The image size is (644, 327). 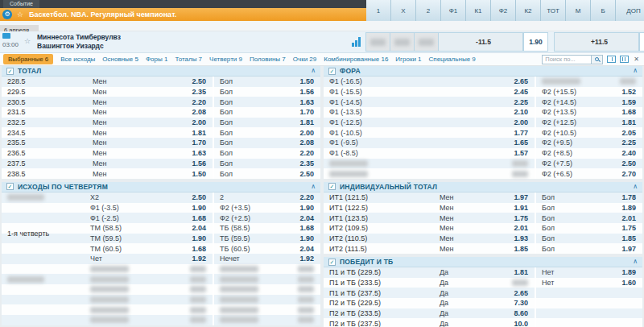 I want to click on market-tab: Игроки 1, so click(x=408, y=60).